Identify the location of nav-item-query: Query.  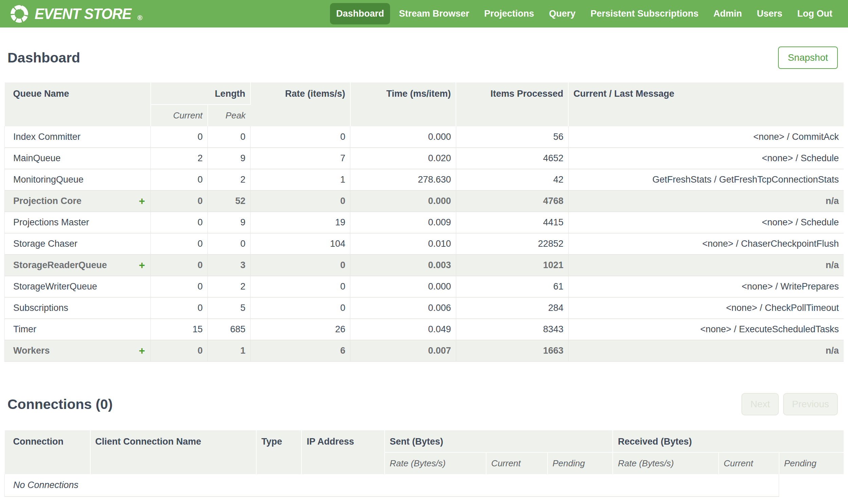
(562, 14).